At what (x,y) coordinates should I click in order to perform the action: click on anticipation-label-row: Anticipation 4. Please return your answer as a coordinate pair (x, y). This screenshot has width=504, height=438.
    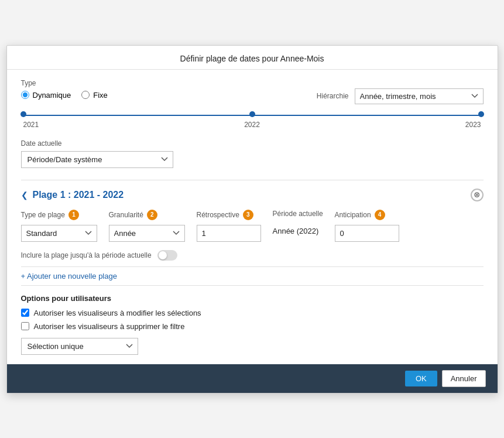
    Looking at the image, I should click on (367, 215).